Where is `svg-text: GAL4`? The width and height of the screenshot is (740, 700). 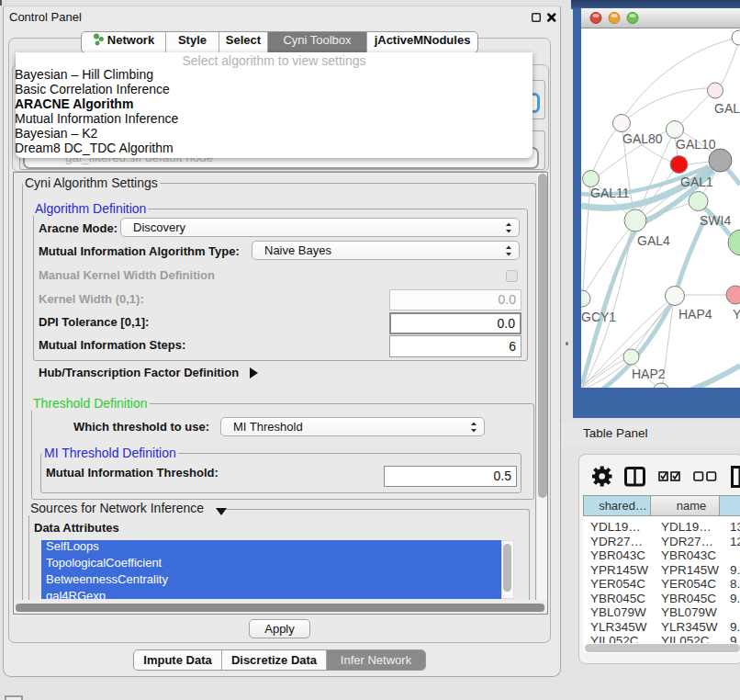 svg-text: GAL4 is located at coordinates (654, 241).